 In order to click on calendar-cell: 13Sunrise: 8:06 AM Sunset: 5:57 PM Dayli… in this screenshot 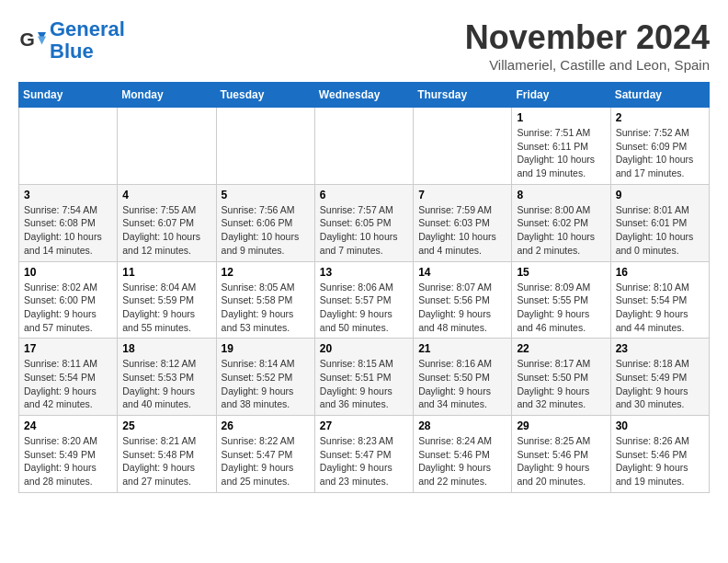, I will do `click(364, 300)`.